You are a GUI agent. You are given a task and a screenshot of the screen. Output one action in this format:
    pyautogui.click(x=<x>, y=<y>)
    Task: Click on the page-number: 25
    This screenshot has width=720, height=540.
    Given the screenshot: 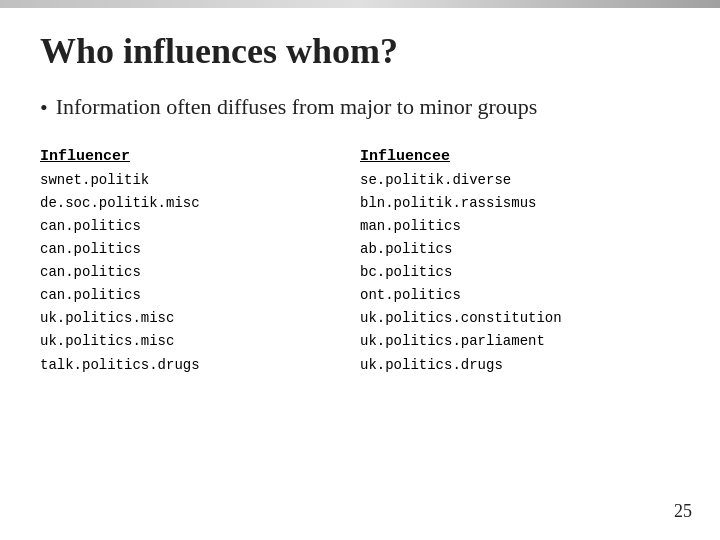 What is the action you would take?
    pyautogui.click(x=683, y=512)
    